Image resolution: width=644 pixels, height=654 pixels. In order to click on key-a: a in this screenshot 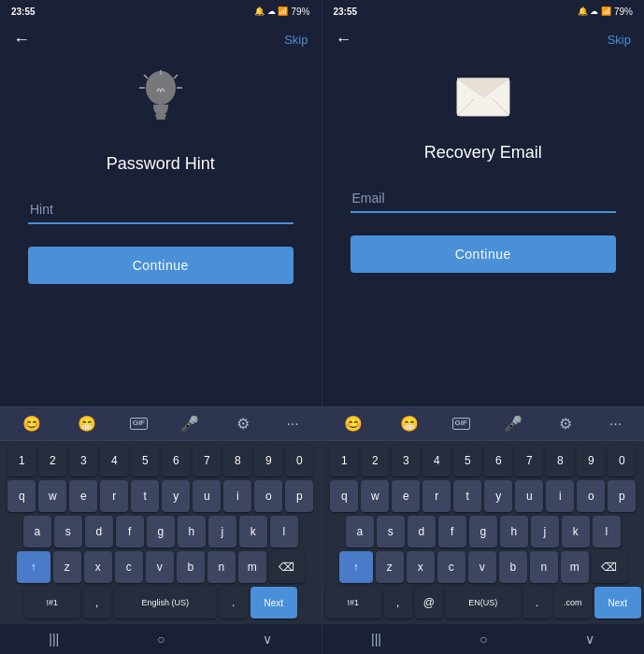, I will do `click(37, 532)`.